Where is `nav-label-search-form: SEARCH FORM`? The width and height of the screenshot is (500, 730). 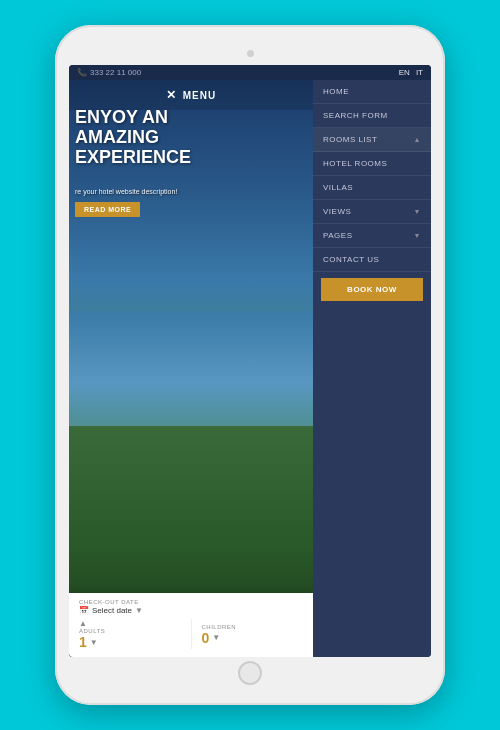
nav-label-search-form: SEARCH FORM is located at coordinates (356, 116).